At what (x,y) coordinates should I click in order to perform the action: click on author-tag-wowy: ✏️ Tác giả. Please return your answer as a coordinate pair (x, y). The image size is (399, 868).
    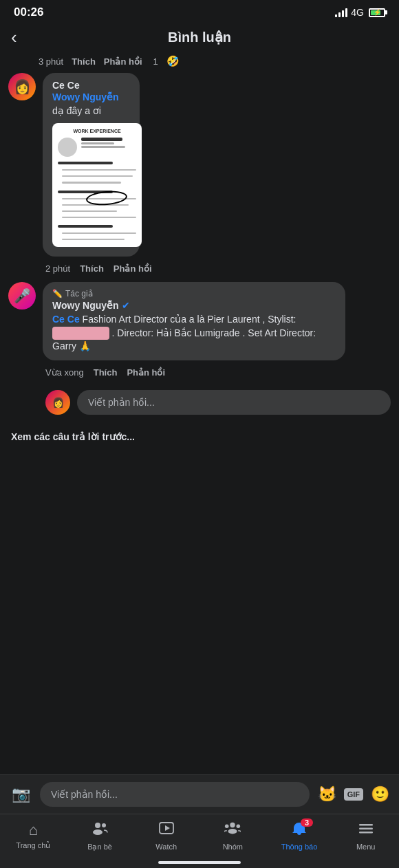
    Looking at the image, I should click on (194, 294).